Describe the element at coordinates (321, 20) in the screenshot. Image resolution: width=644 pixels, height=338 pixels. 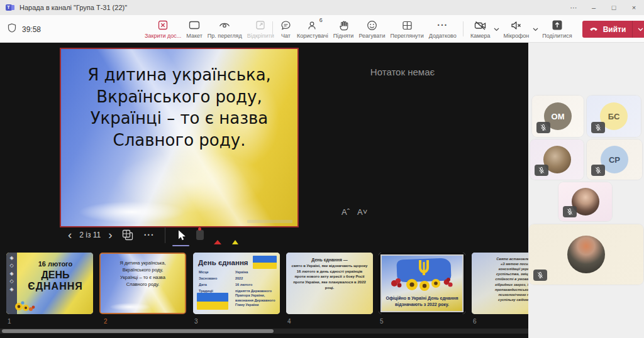
I see `participants-count-badge: 6` at that location.